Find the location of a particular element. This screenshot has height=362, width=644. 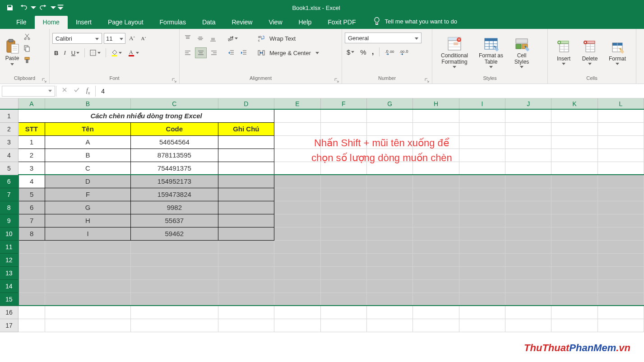

font-name-combo: Calibri is located at coordinates (77, 38).